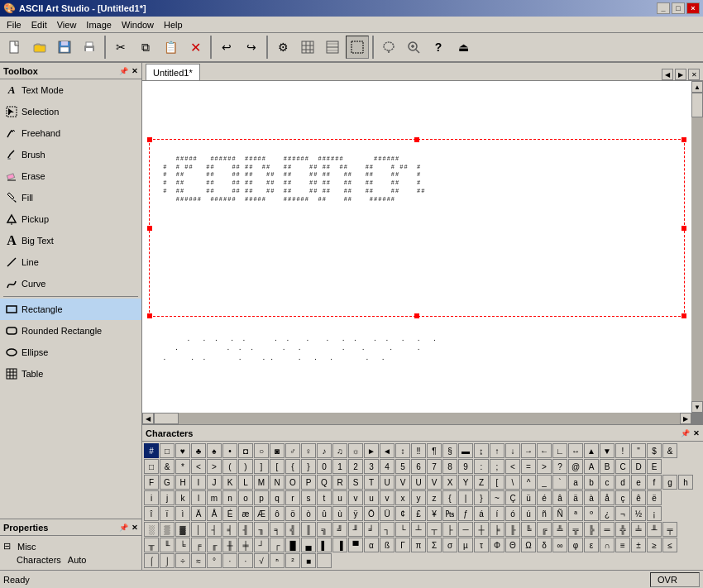 Image resolution: width=703 pixels, height=588 pixels. Describe the element at coordinates (214, 514) in the screenshot. I see `char-cell: Å` at that location.